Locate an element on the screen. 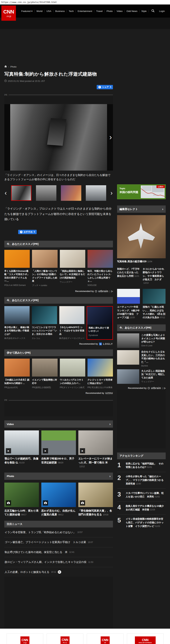  nav-oddnews: Odd News is located at coordinates (132, 11).